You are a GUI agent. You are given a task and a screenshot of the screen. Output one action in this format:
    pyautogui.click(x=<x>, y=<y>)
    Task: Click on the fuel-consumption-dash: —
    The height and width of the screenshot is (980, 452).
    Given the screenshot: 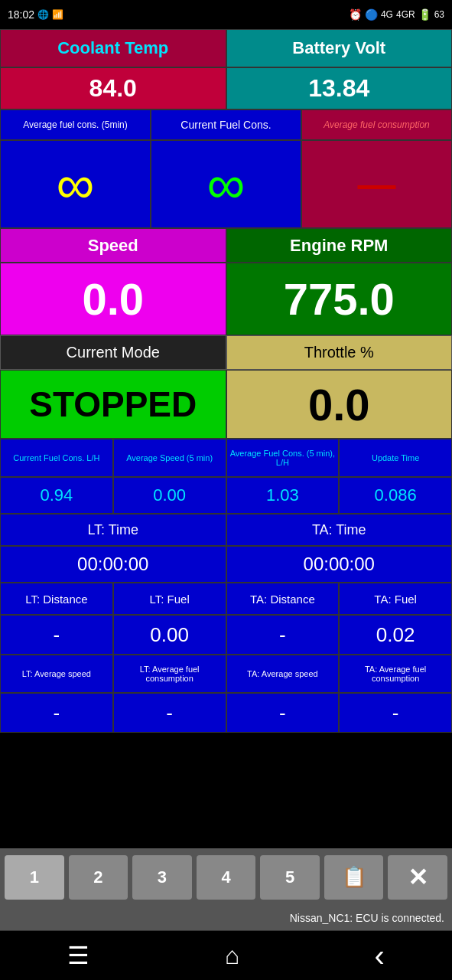 What is the action you would take?
    pyautogui.click(x=376, y=184)
    